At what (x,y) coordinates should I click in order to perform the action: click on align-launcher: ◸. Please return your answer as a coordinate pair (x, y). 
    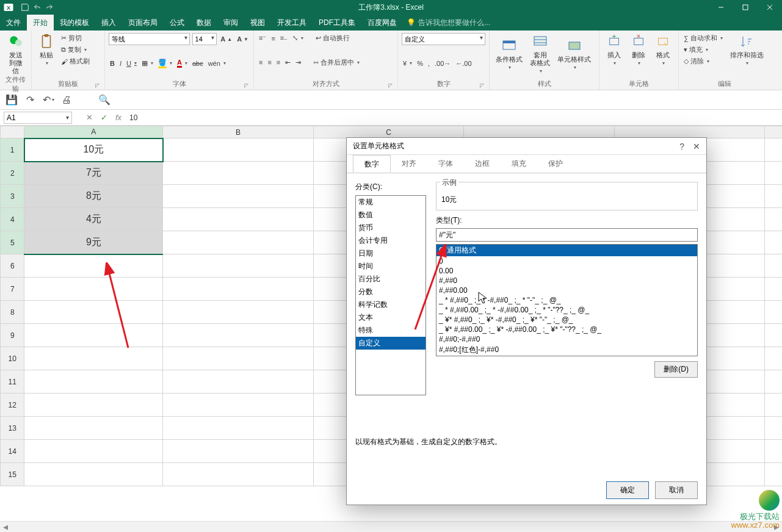
    Looking at the image, I should click on (391, 85).